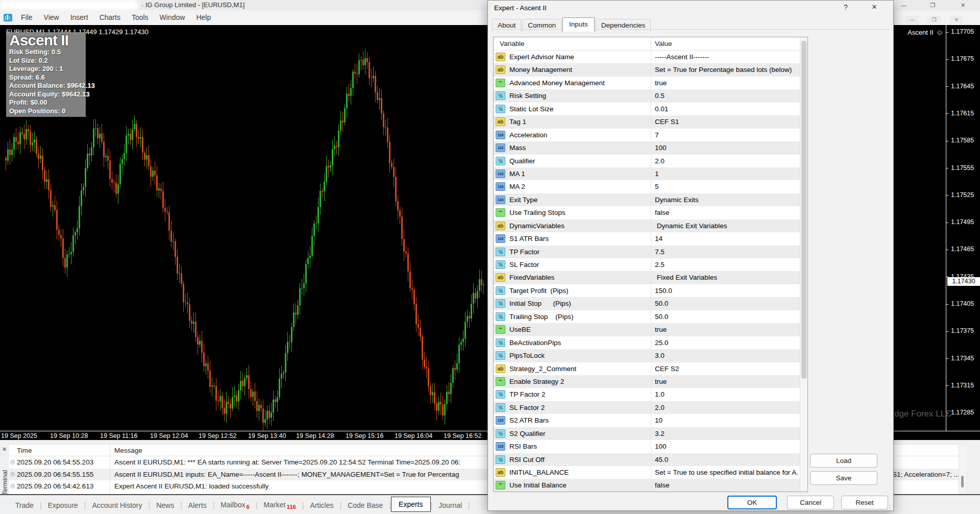  I want to click on terminal-tab-journal: Journal, so click(450, 505).